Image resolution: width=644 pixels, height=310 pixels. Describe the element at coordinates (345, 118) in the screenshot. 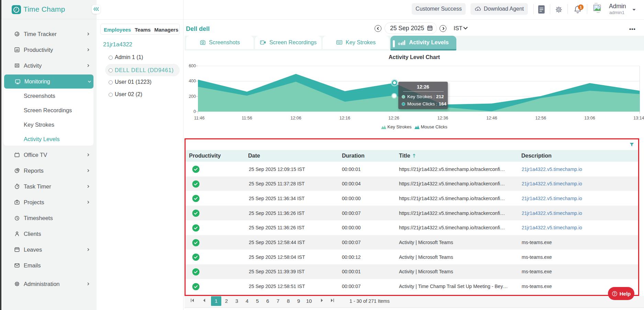

I see `svg-text: 12:16` at that location.